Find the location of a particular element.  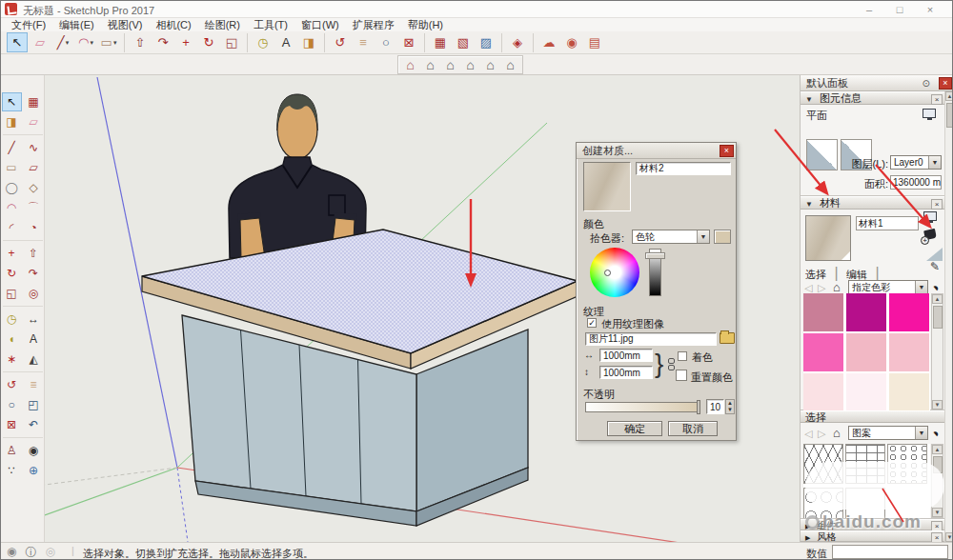

circle-tool: ◯ is located at coordinates (11, 188).